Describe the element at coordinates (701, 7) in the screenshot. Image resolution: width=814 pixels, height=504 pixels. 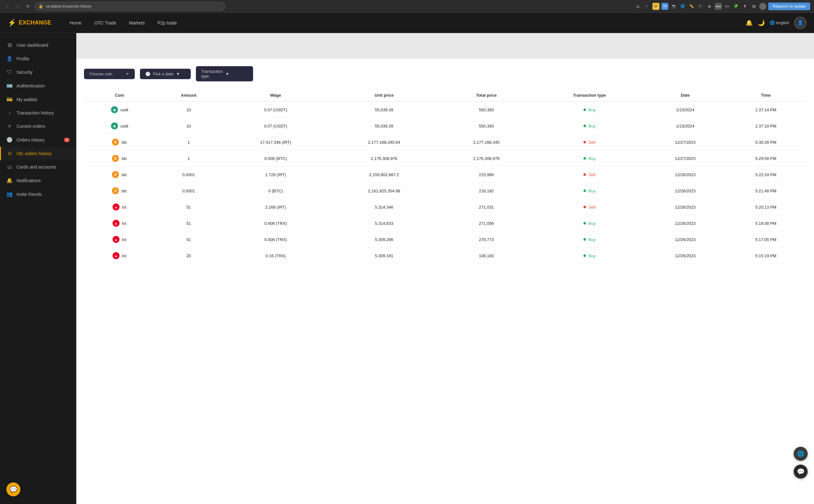
I see `ext-shield: 🛡` at that location.